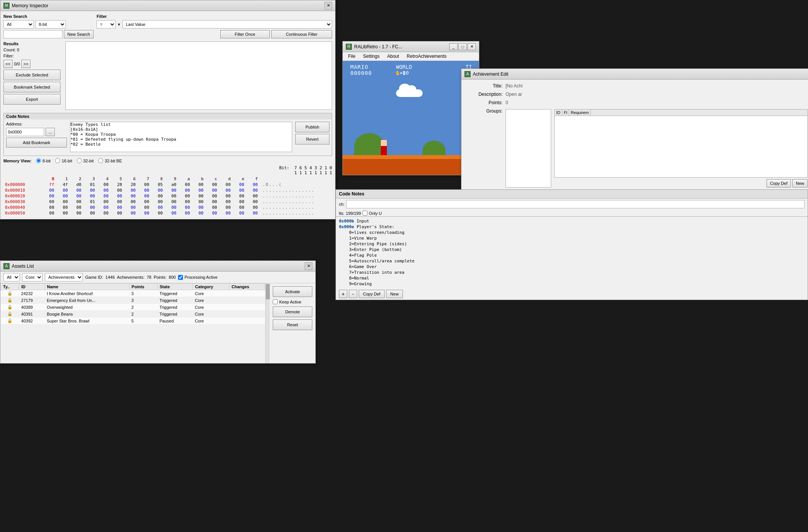  I want to click on assets-close-button: ✕, so click(309, 266).